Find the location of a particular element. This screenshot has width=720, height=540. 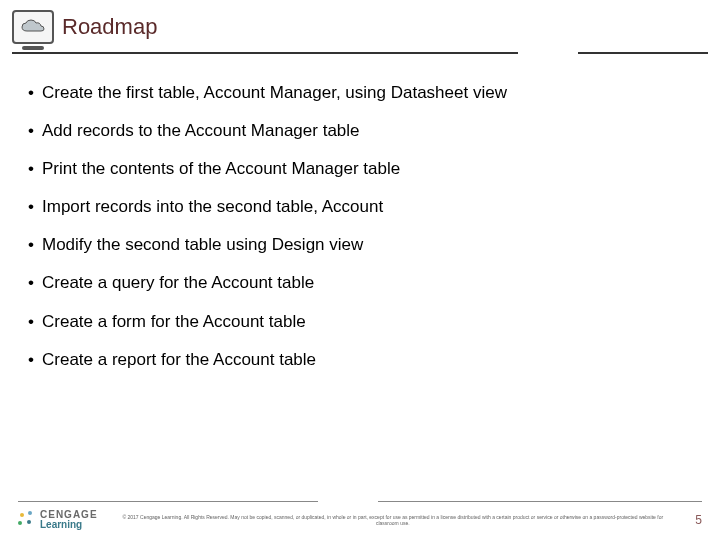

copyright-text: © 2017 Cengage Learning. All Rights Rese… is located at coordinates (393, 520).